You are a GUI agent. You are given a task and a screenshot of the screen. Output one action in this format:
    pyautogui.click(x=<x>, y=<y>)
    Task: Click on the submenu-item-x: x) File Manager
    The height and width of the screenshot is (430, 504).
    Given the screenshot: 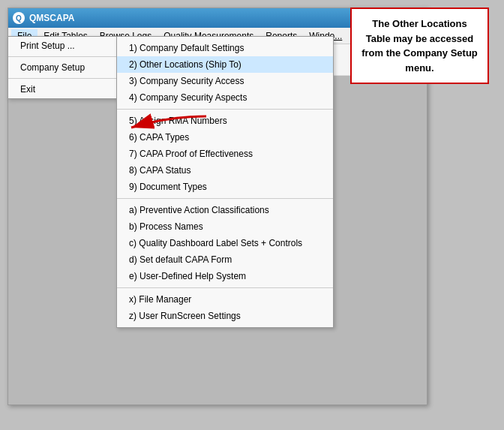 What is the action you would take?
    pyautogui.click(x=225, y=299)
    